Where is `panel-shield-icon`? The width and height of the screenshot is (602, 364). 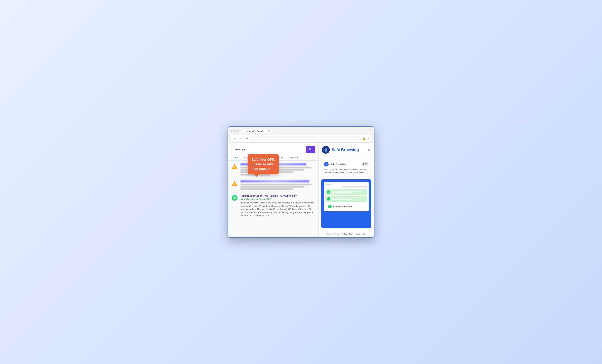
panel-shield-icon is located at coordinates (326, 150).